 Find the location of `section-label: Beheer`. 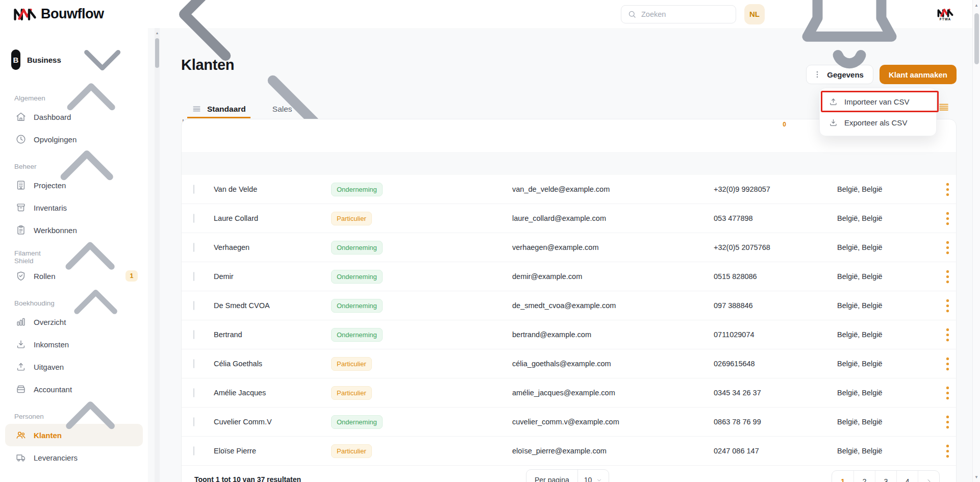

section-label: Beheer is located at coordinates (26, 166).